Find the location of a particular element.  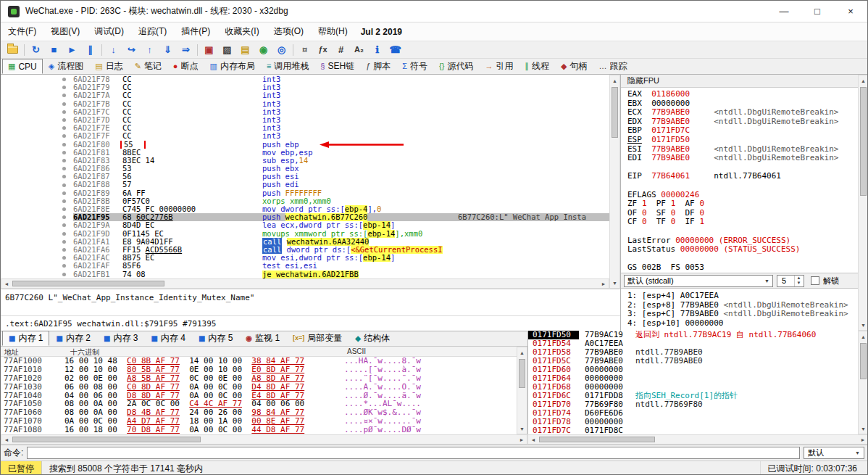

stack-row: 0171FD74D60FE6D6 is located at coordinates (693, 413).